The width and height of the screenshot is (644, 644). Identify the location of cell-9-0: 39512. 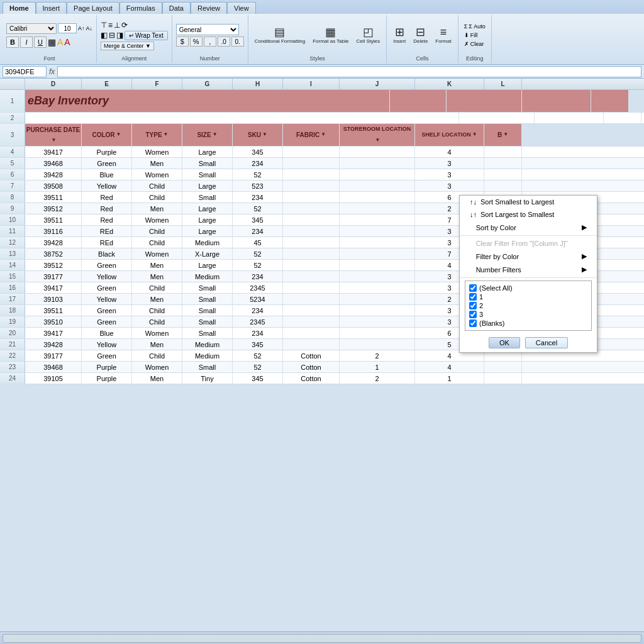
(53, 209).